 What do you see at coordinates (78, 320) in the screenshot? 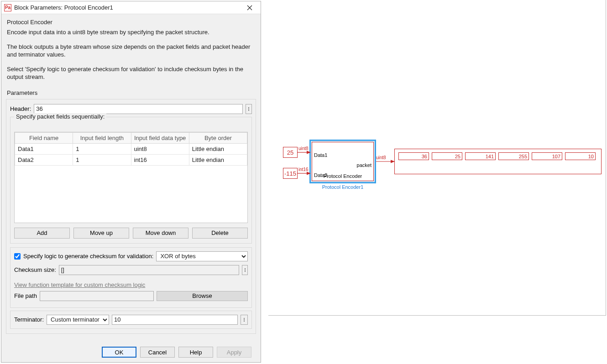
I see `terminator-mode-select: Custom terminator` at bounding box center [78, 320].